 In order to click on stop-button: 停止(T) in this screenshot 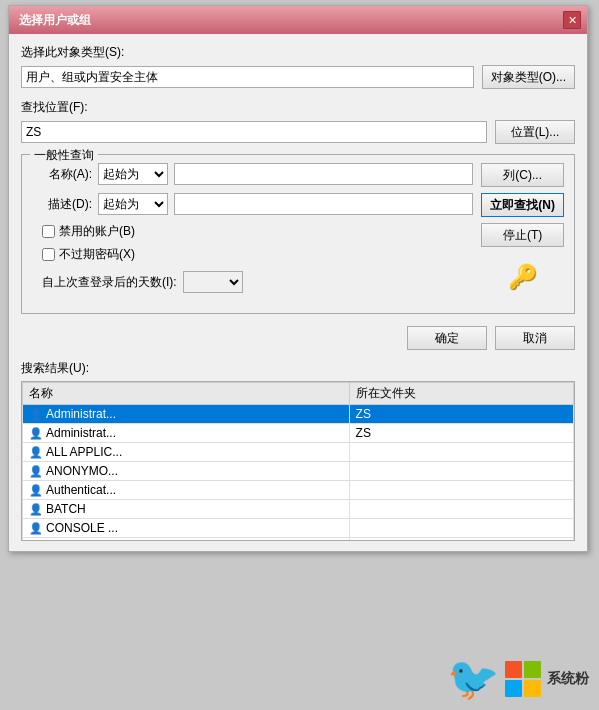, I will do `click(522, 235)`.